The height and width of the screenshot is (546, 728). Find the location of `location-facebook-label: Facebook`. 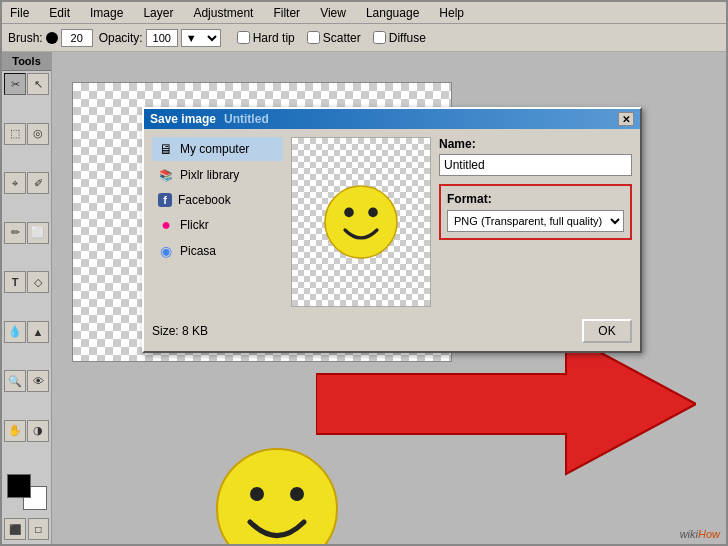

location-facebook-label: Facebook is located at coordinates (204, 200).